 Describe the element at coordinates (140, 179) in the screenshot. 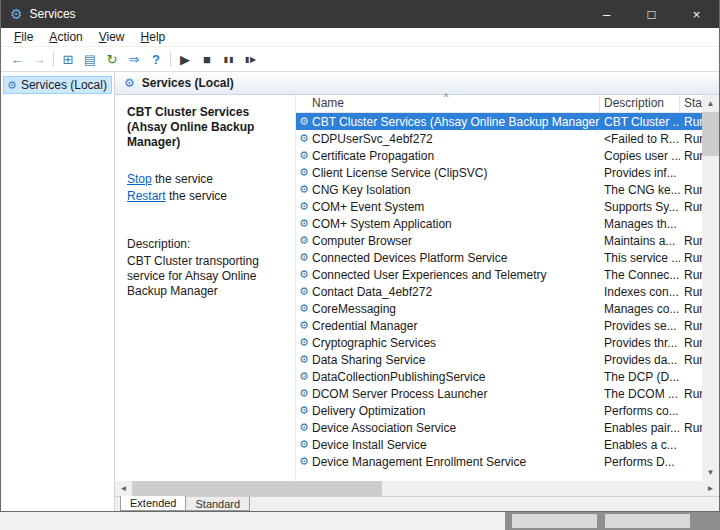

I see `stop-service-link: Stop` at that location.